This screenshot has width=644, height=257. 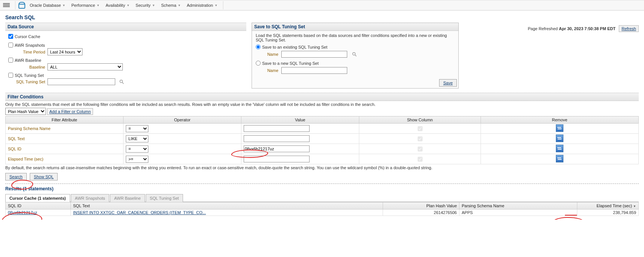 What do you see at coordinates (118, 5) in the screenshot?
I see `menu-availability: Availability▼` at bounding box center [118, 5].